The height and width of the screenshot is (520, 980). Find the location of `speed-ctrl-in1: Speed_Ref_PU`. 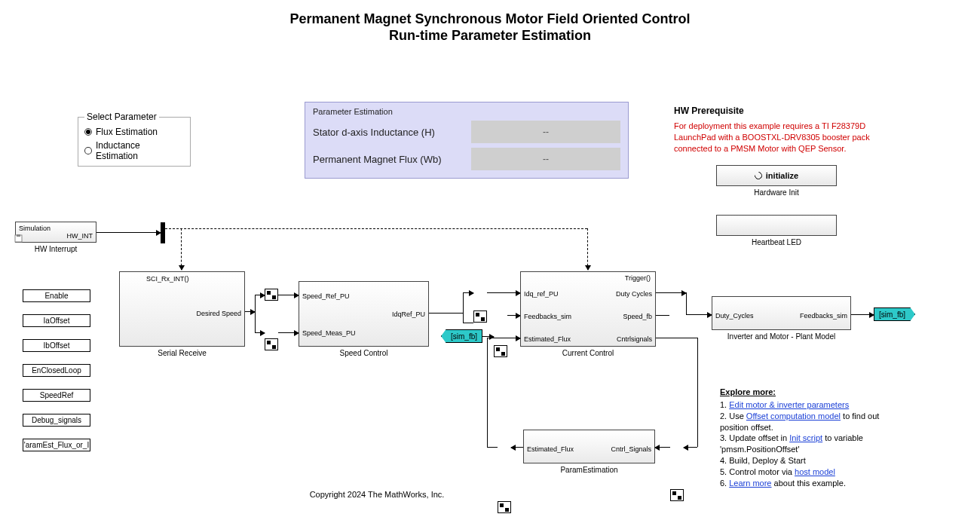

speed-ctrl-in1: Speed_Ref_PU is located at coordinates (326, 296).